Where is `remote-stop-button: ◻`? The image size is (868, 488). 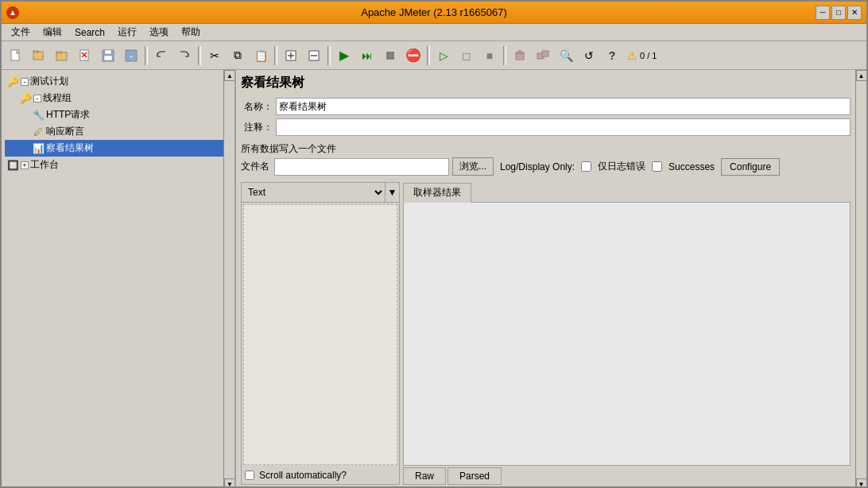
remote-stop-button: ◻ is located at coordinates (467, 56).